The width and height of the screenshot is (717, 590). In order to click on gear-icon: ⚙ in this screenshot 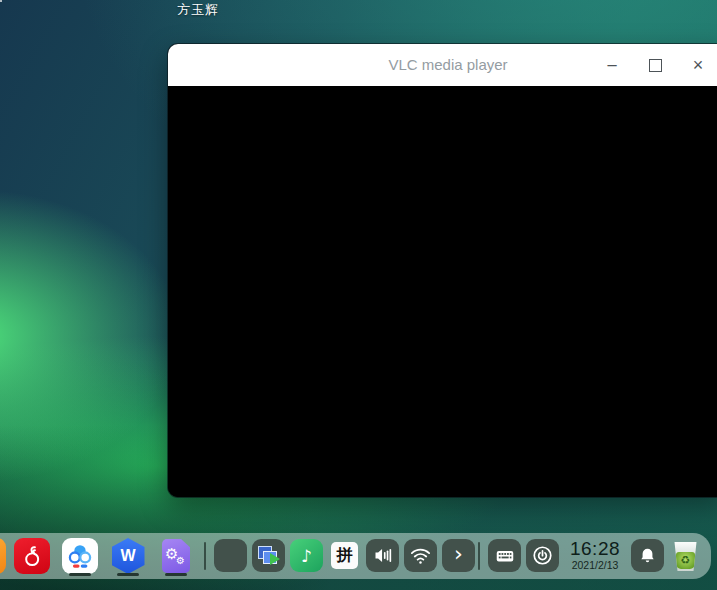, I will do `click(180, 560)`.